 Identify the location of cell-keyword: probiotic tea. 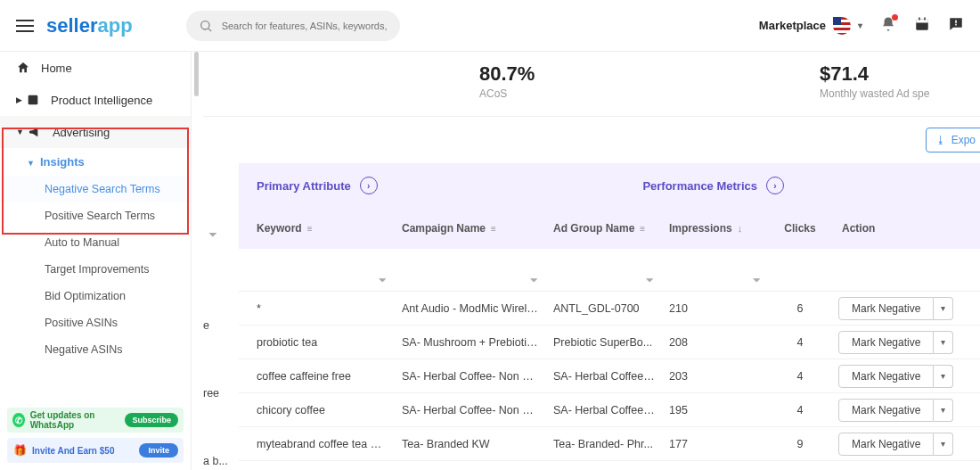
(317, 342).